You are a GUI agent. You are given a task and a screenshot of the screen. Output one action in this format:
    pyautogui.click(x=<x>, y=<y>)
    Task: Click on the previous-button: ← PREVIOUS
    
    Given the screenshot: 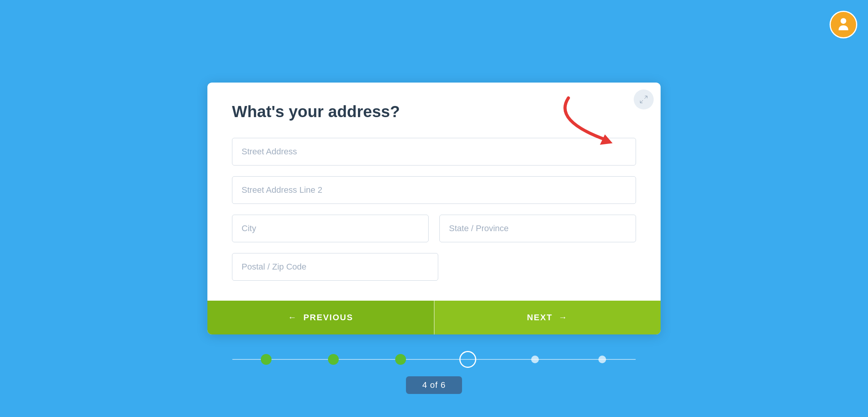 What is the action you would take?
    pyautogui.click(x=321, y=318)
    